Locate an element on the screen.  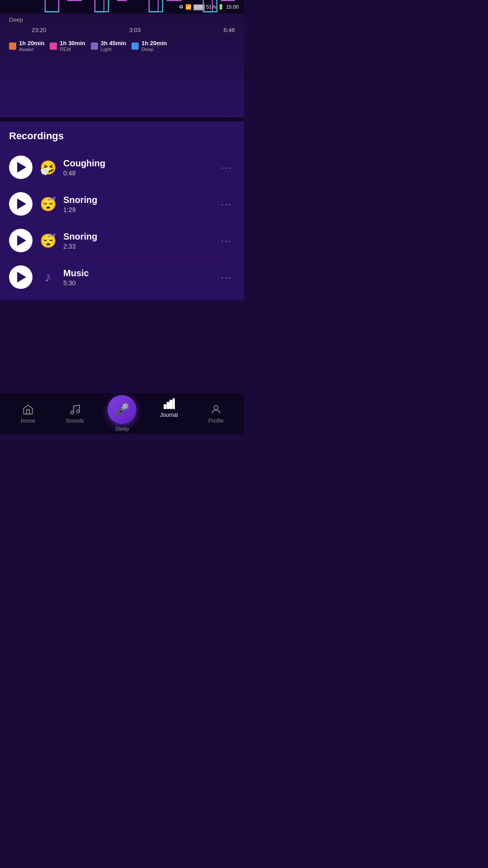
nav-label-sounds: Sounds is located at coordinates (75, 421).